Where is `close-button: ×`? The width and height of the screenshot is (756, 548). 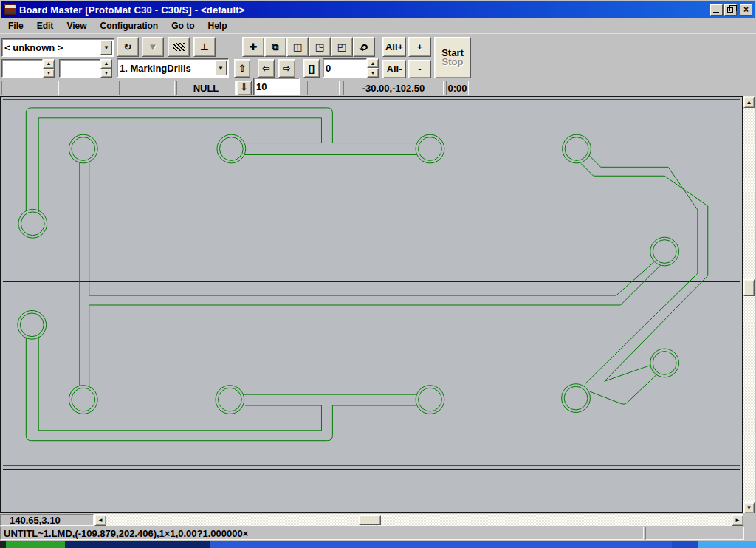 close-button: × is located at coordinates (746, 10).